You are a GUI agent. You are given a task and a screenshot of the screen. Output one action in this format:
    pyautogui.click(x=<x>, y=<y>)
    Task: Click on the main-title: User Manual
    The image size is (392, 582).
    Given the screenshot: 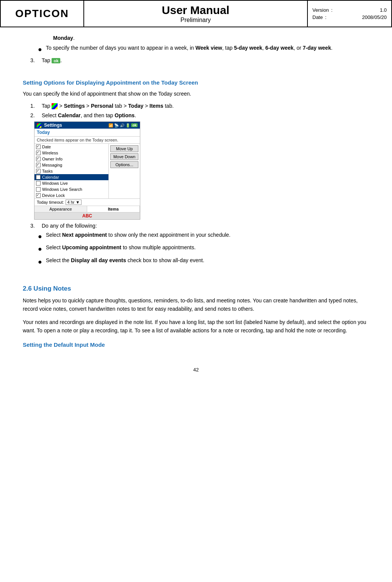 What is the action you would take?
    pyautogui.click(x=196, y=10)
    